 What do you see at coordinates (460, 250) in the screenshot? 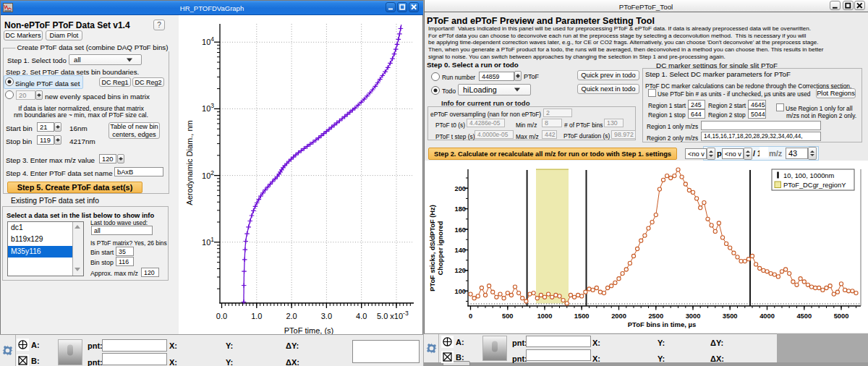
I see `svg-text: 140` at bounding box center [460, 250].